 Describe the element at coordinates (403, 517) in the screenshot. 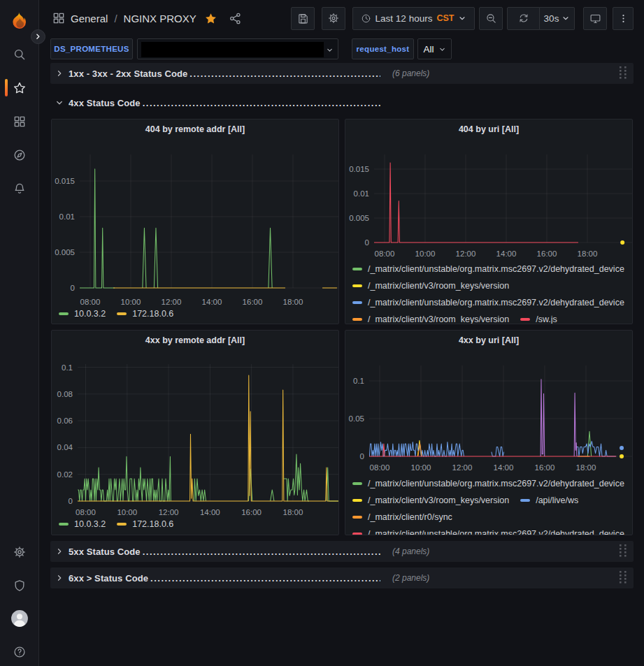

I see `legend-item: /_matrix/client/r0/sync` at that location.